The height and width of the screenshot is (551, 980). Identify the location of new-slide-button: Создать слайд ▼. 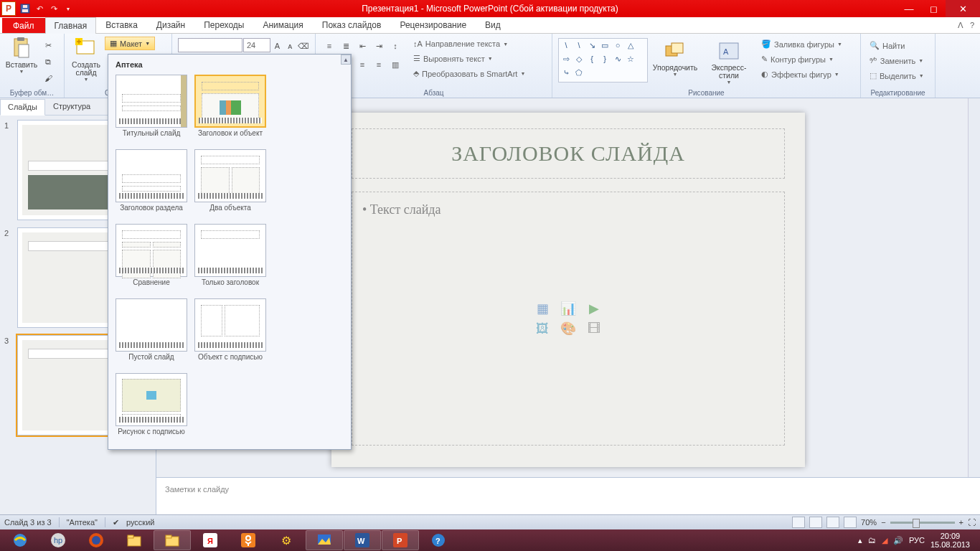
(86, 60).